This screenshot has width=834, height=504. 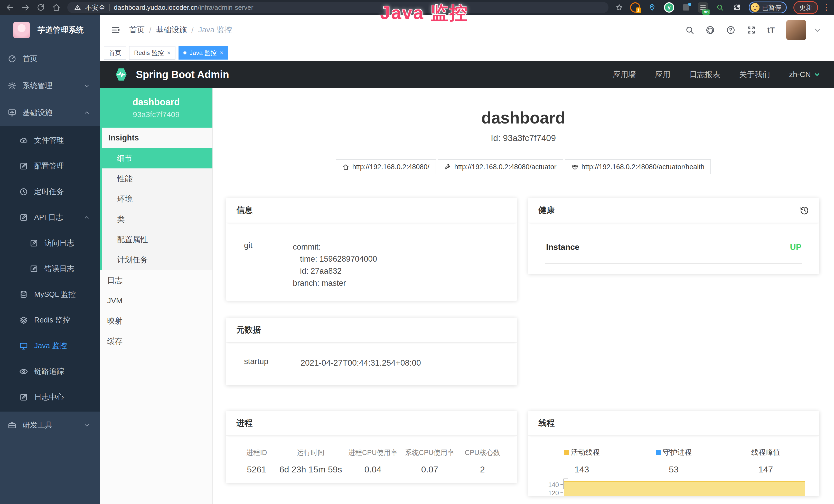 What do you see at coordinates (751, 30) in the screenshot?
I see `fullscreen-icon` at bounding box center [751, 30].